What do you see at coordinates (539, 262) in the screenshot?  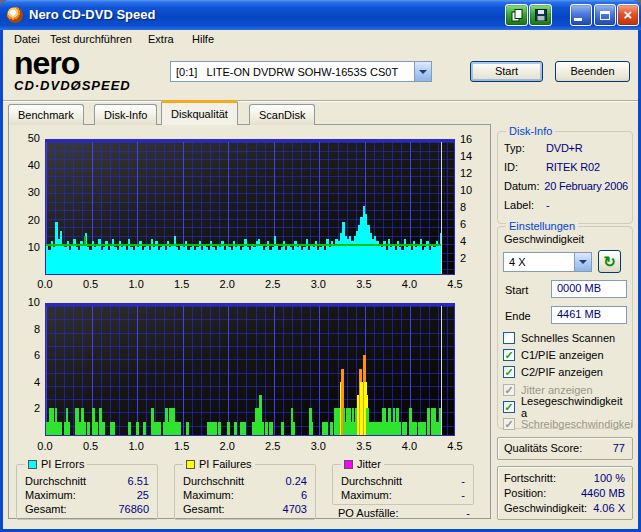 I see `speed-select-value: 4 X` at bounding box center [539, 262].